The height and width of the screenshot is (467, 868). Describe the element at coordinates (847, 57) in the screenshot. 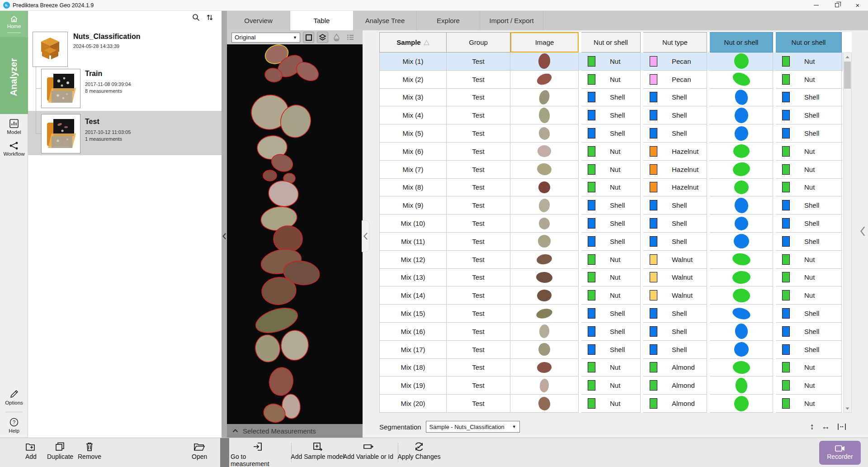

I see `scroll-up-button` at that location.